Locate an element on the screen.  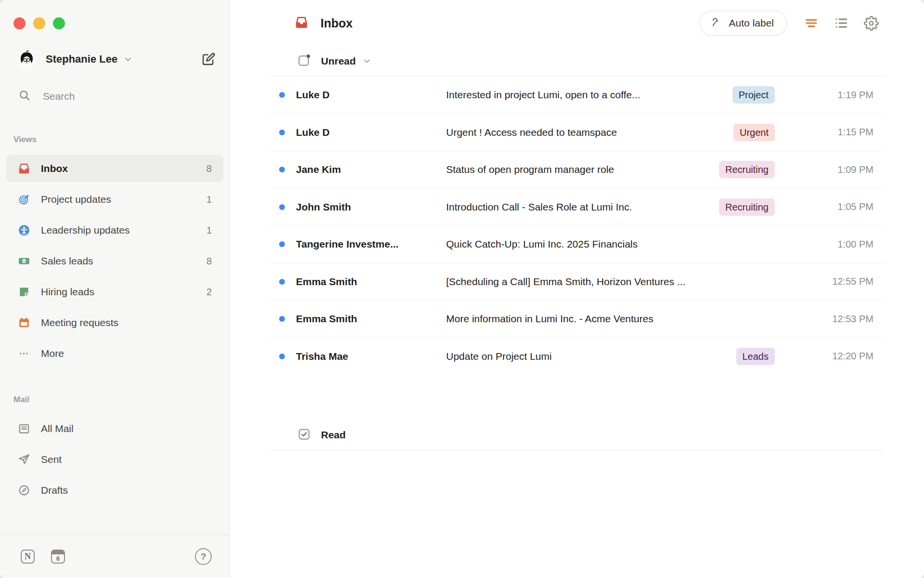
email-subject: Interested in project Lumi, open to a co… is located at coordinates (589, 95).